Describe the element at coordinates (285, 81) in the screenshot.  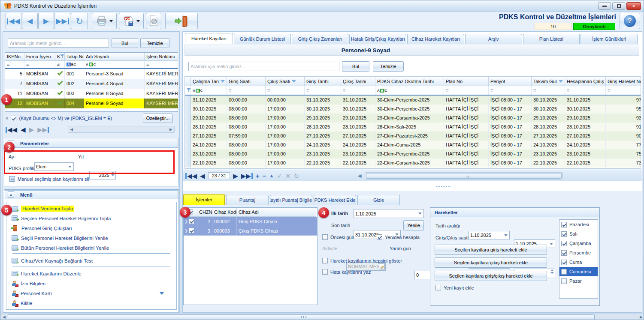
I see `column-header-k-saati: Çıkış Saati` at that location.